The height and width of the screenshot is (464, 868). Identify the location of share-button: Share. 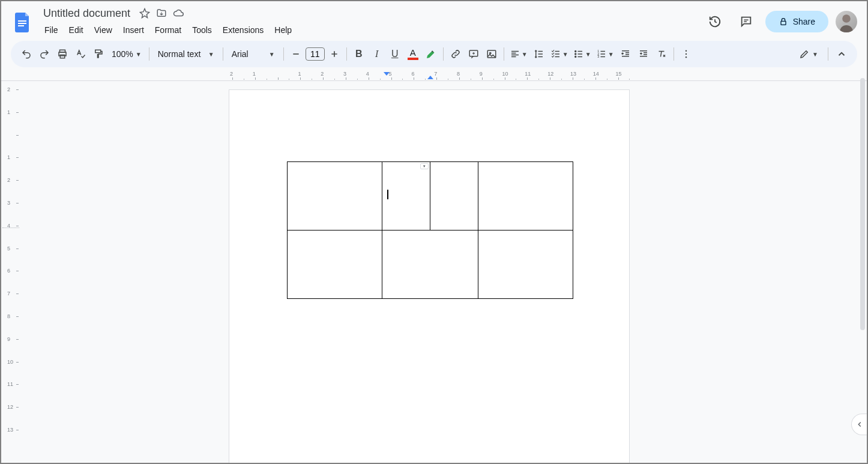
(797, 22).